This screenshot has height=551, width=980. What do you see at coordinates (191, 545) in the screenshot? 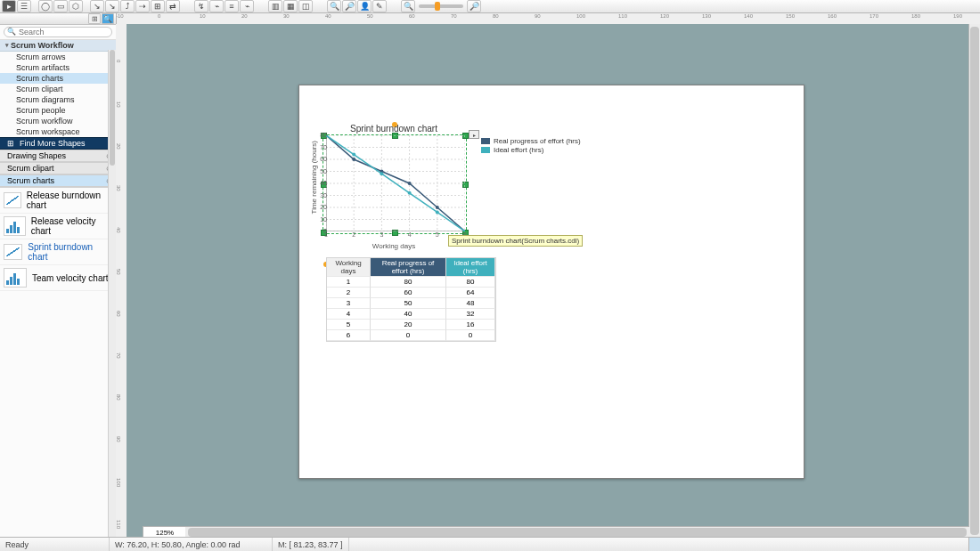
I see `status-dimensions: W: 76.20, H: 50.80, Angle: 0.00 rad` at bounding box center [191, 545].